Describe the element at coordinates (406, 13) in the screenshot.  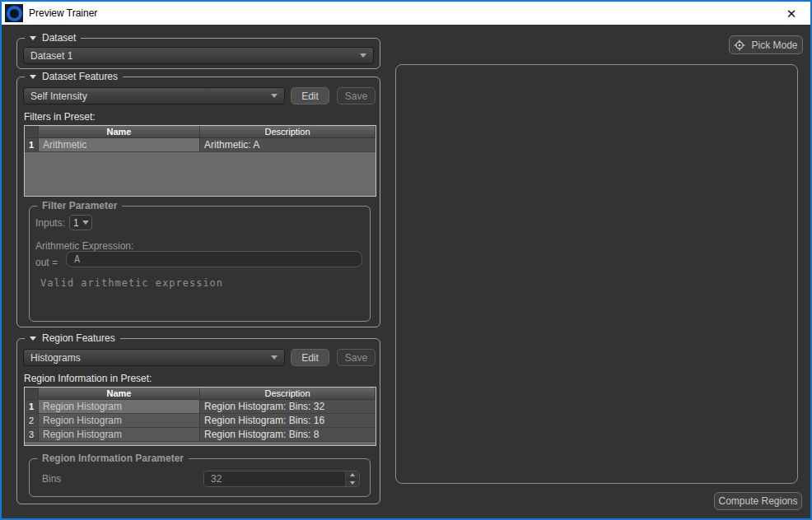
I see `titlebar: Preview Trainer ✕` at that location.